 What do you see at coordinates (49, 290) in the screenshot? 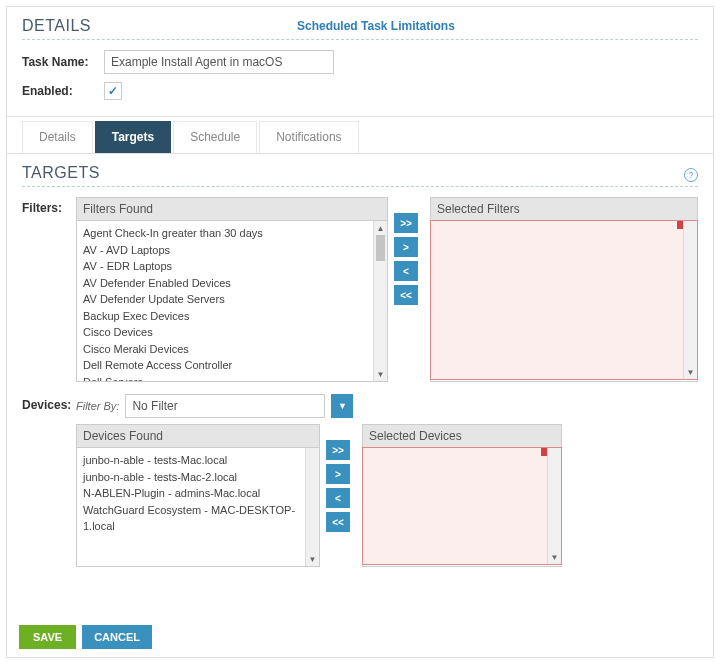
I see `filters-label: Filters:` at bounding box center [49, 290].